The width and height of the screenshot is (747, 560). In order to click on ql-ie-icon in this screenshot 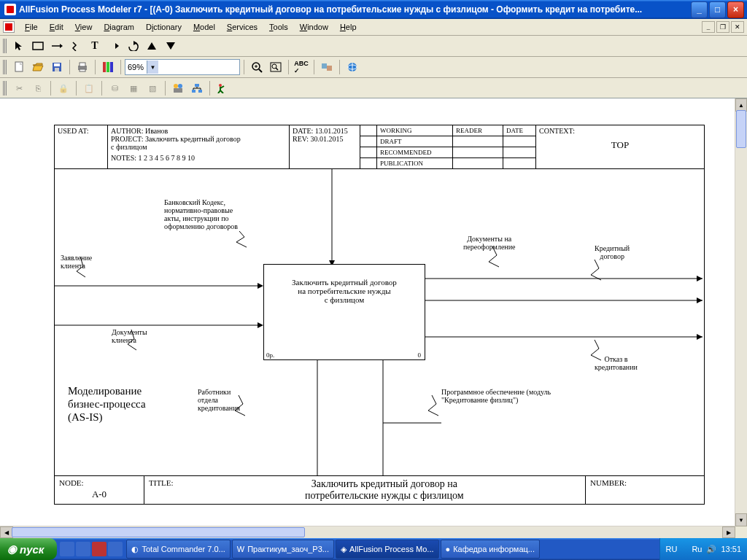, I will do `click(67, 549)`.